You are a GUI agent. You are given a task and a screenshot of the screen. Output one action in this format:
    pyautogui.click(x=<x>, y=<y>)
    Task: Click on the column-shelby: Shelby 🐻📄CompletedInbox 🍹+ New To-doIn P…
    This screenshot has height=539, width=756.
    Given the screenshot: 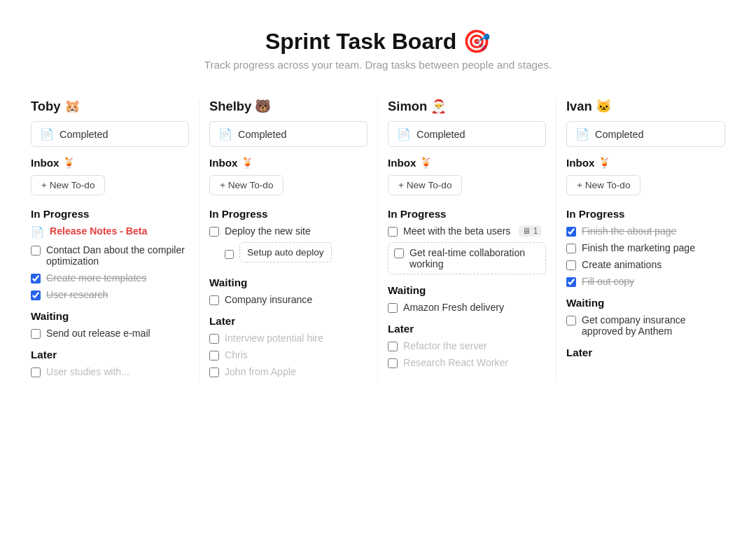 What is the action you would take?
    pyautogui.click(x=288, y=241)
    